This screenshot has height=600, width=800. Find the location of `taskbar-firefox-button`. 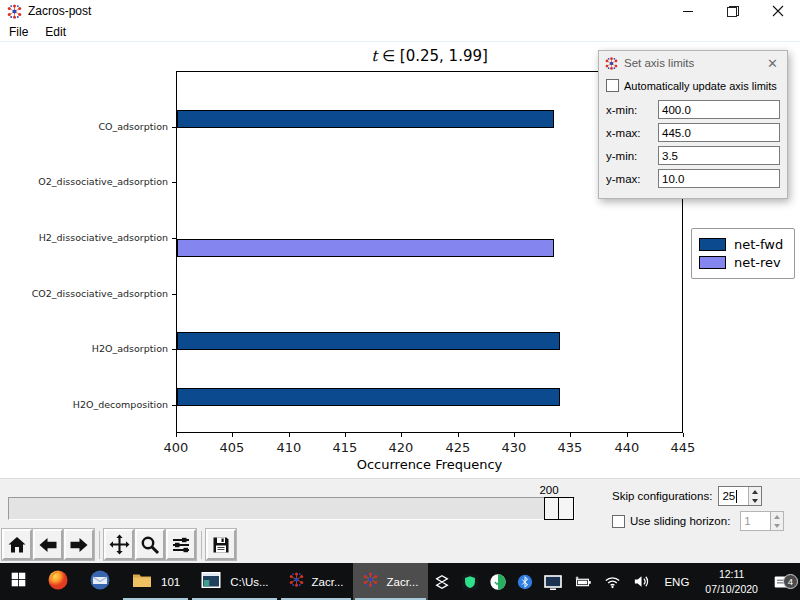

taskbar-firefox-button is located at coordinates (58, 582).